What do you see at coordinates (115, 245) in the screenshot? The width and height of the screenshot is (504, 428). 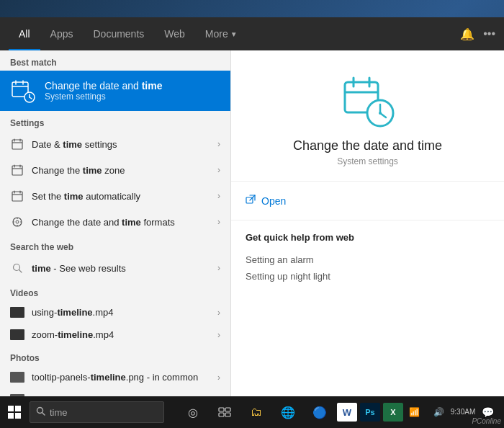 I see `web-label: Search the web` at bounding box center [115, 245].